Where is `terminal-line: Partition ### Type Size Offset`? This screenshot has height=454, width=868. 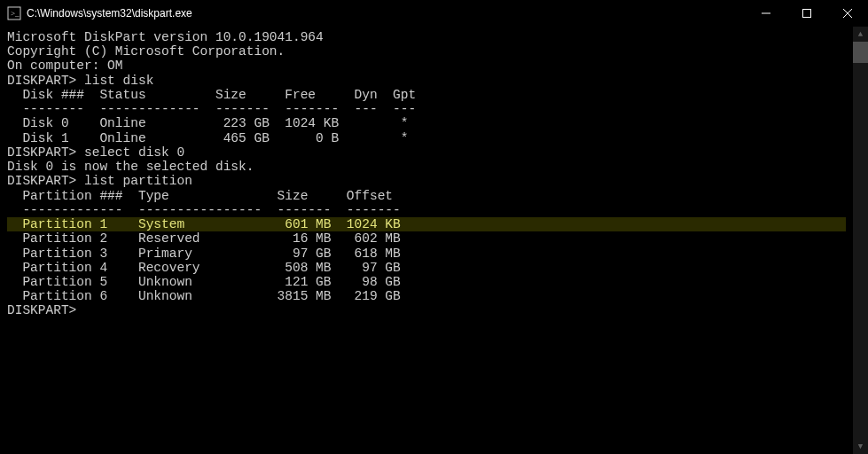
terminal-line: Partition ### Type Size Offset is located at coordinates (426, 196).